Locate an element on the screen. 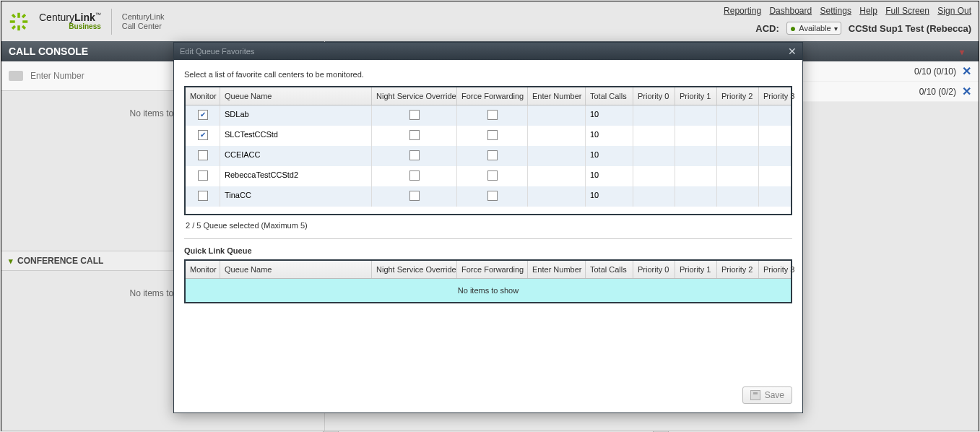 This screenshot has width=980, height=432. table-row: RebeccaTestCCStd210 is located at coordinates (488, 176).